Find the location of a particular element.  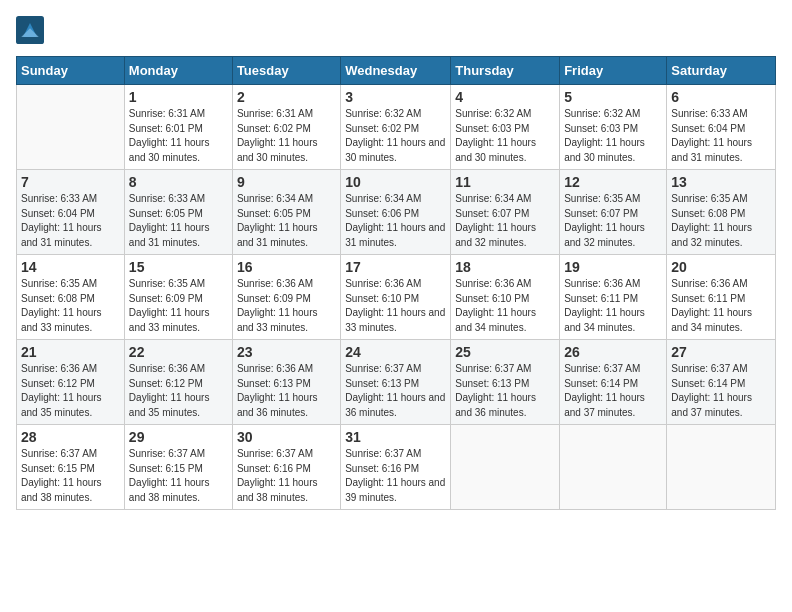

calendar-cell: 20Sunrise: 6:36 AM Sunset: 6:11 PM Dayli… is located at coordinates (722, 298).